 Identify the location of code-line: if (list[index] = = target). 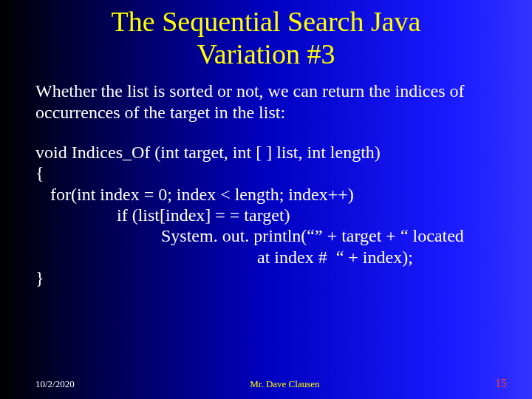
(266, 215).